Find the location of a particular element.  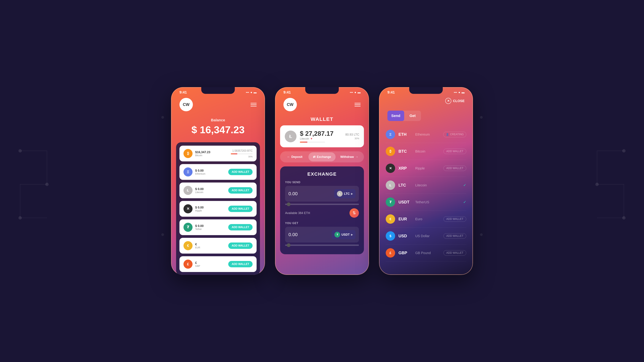

deposit-arrow-icon: ← is located at coordinates (288, 157).